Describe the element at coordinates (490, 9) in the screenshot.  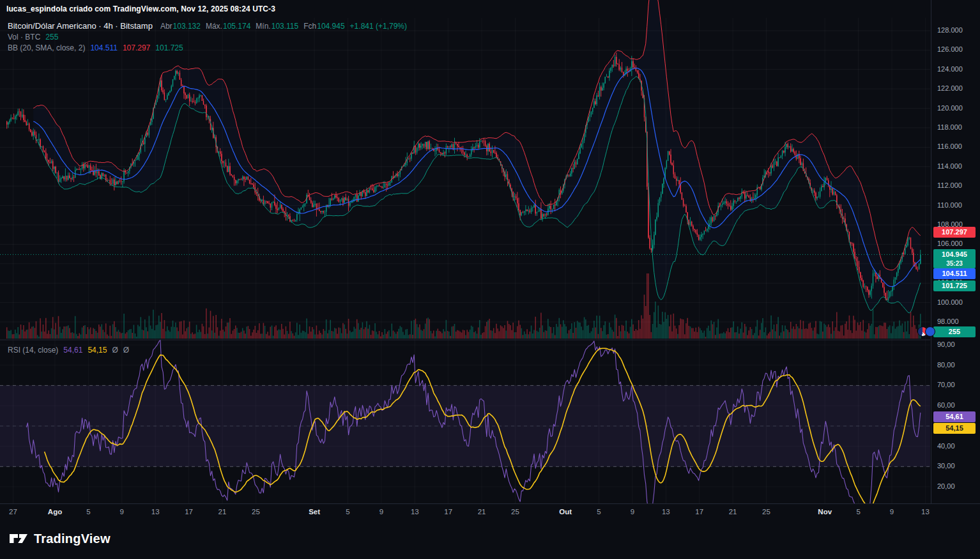
I see `attribution-bar: lucas_espindola criado com TradingView.c…` at that location.